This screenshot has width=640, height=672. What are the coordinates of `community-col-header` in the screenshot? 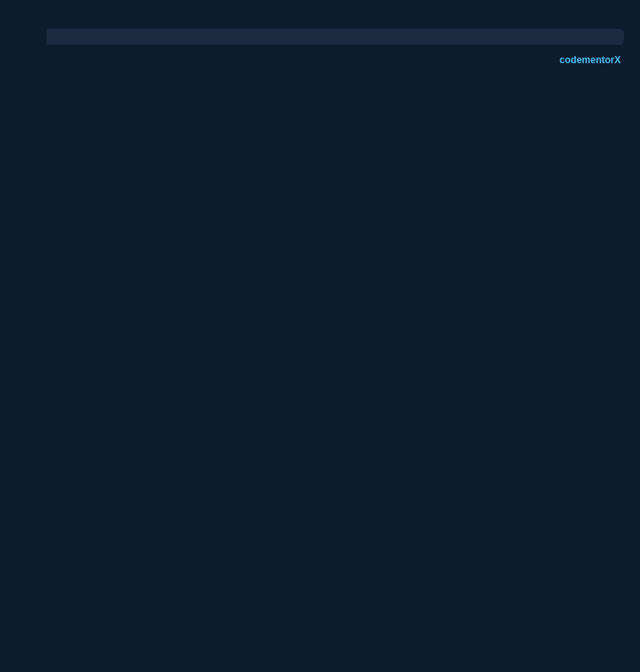 It's located at (261, 37).